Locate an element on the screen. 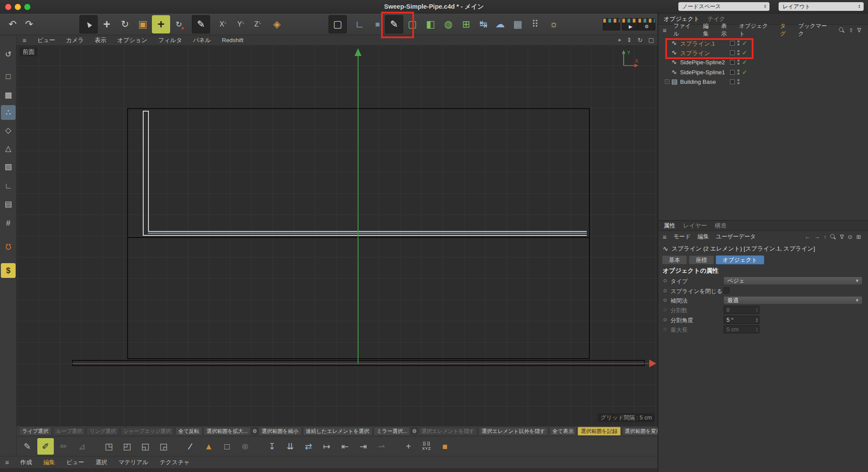 The image size is (868, 472). pan-view-icon: ⌖ is located at coordinates (619, 40).